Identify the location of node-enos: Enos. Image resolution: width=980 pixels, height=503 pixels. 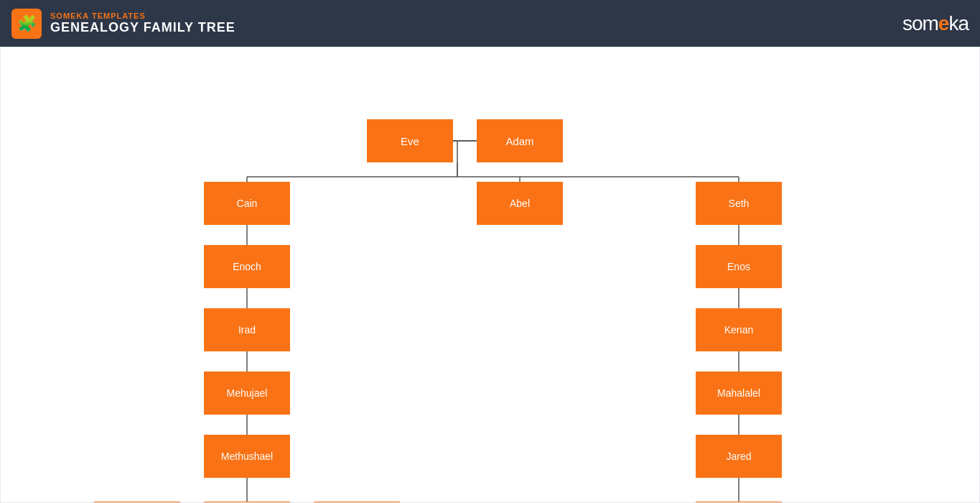
(739, 267).